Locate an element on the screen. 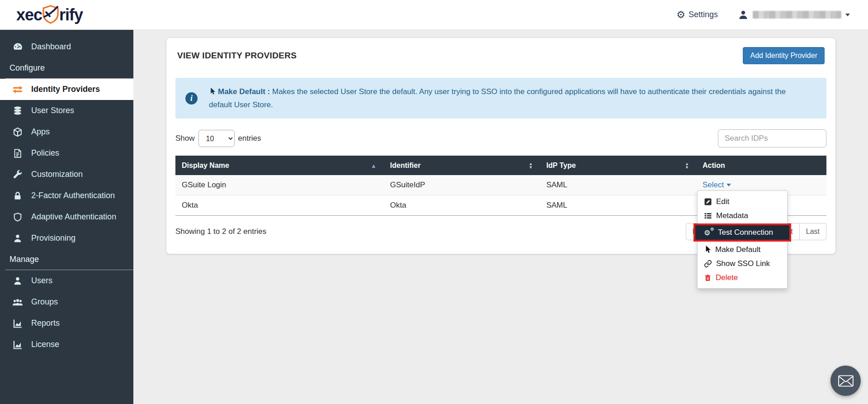 The image size is (868, 404). logo-text-left: xec is located at coordinates (29, 15).